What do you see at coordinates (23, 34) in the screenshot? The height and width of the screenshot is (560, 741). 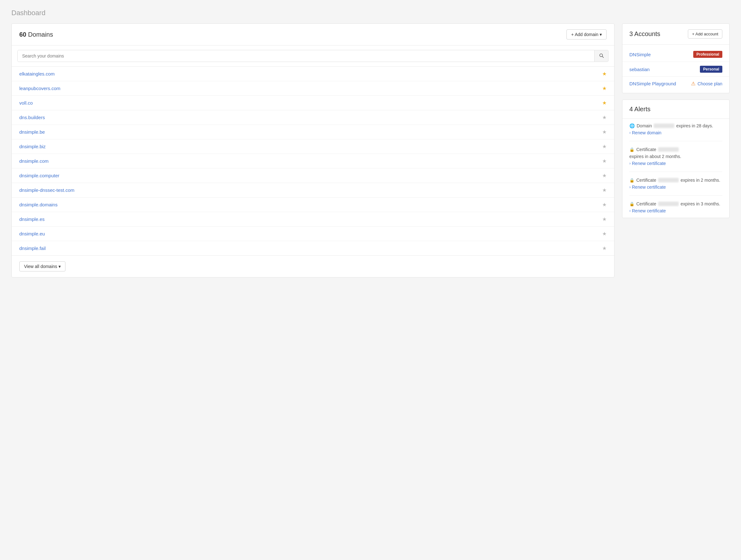 I see `domains-count: 60` at bounding box center [23, 34].